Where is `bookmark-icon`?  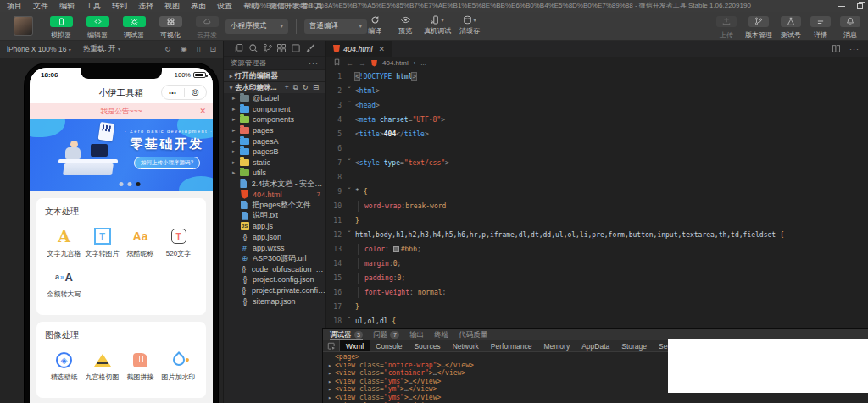 bookmark-icon is located at coordinates (337, 63).